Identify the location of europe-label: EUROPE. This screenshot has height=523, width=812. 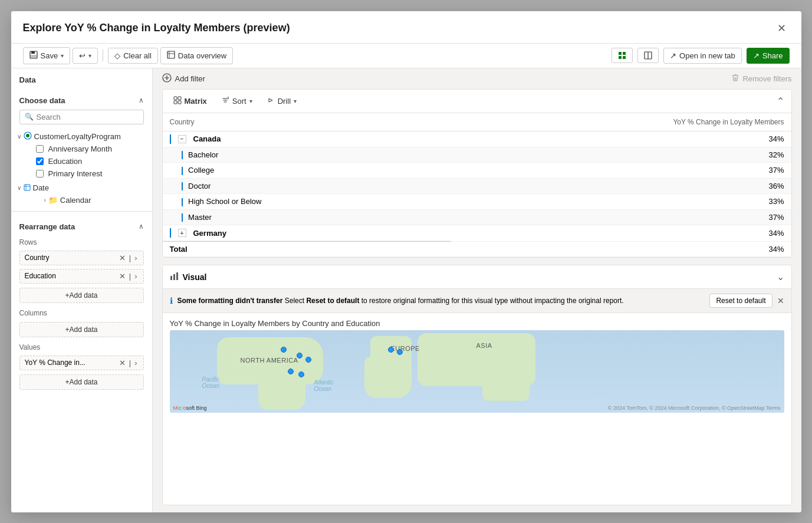
(406, 348).